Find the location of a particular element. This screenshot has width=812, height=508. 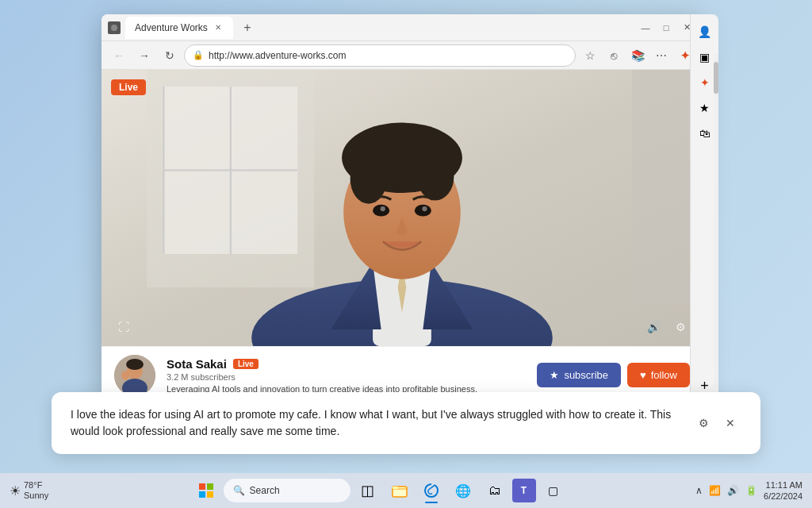

share-icon: ⎋ is located at coordinates (614, 56).